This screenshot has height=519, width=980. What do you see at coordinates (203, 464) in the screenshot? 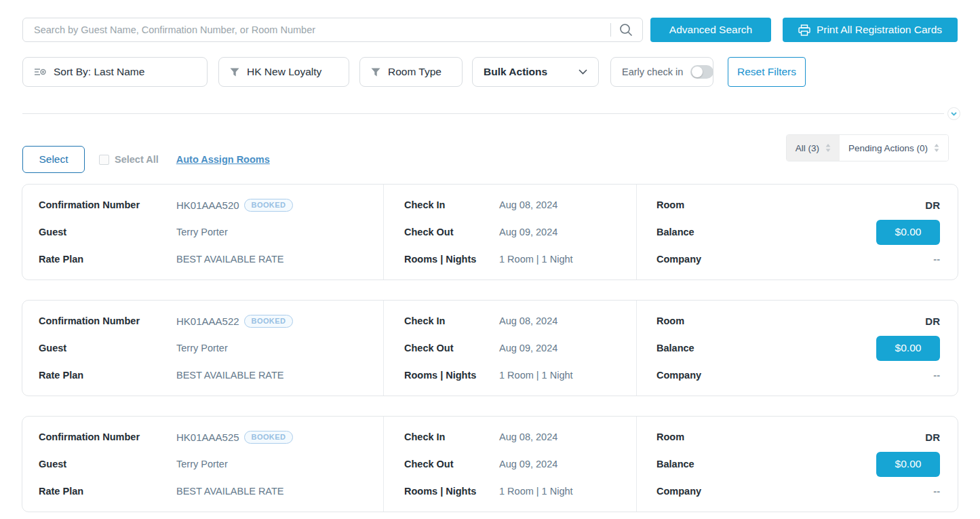
I see `card-identity-column: Confirmation Number HK01AAA525 BOOKED Gu…` at bounding box center [203, 464].